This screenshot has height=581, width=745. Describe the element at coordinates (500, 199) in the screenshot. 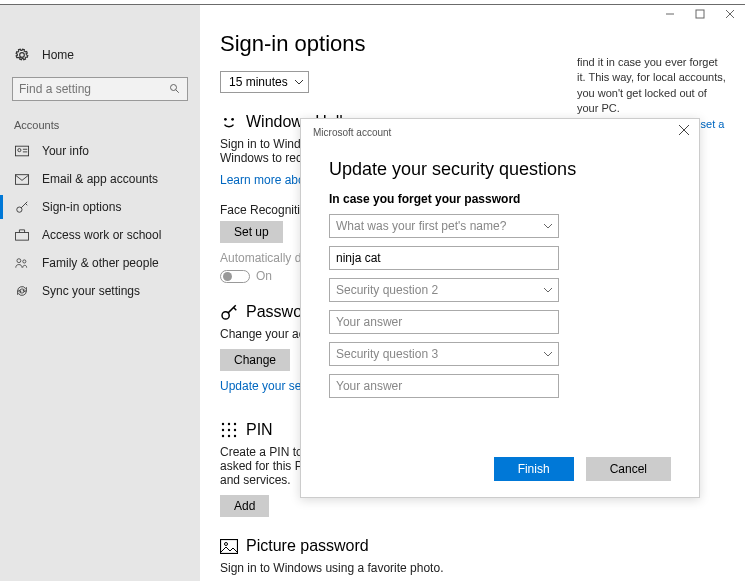

I see `dialog-subtitle: In case you forget your password` at that location.